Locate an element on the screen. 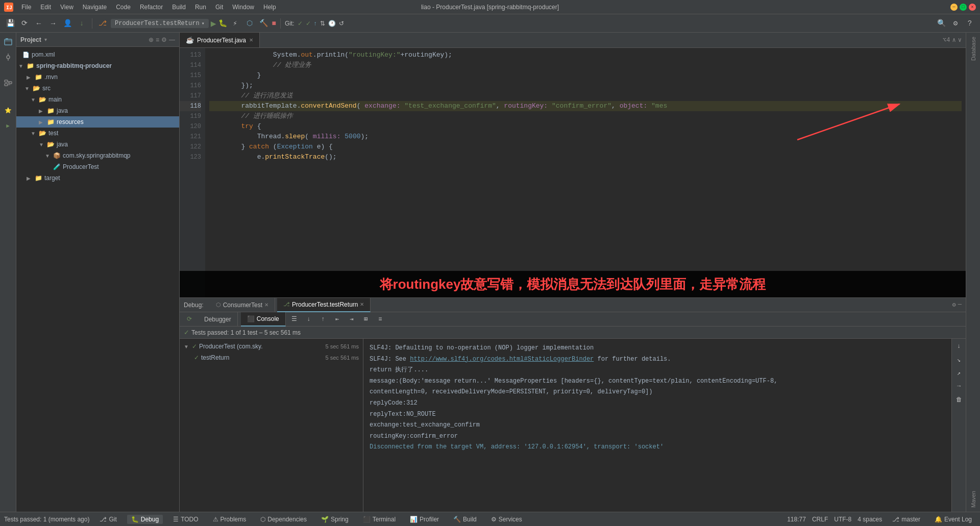  sidebar-structure-icon is located at coordinates (8, 84).